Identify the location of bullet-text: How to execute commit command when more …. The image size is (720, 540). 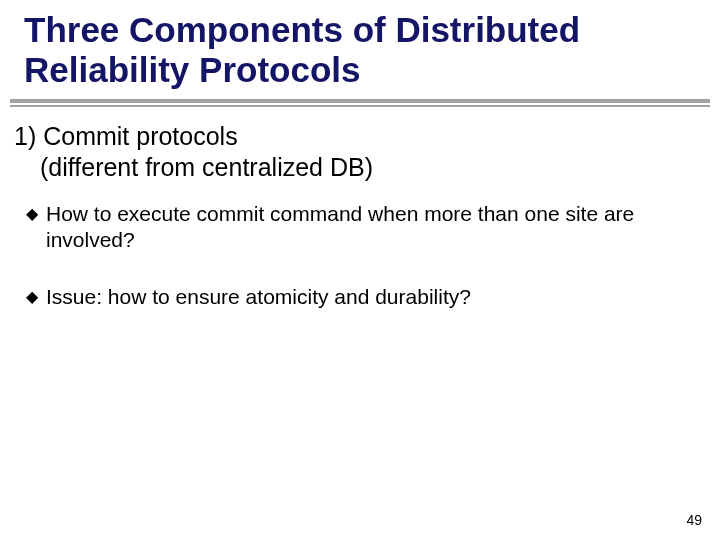
(340, 226).